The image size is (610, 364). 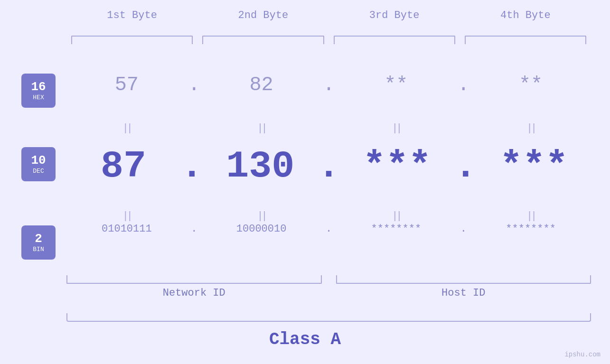 What do you see at coordinates (127, 128) in the screenshot?
I see `eq1: ||` at bounding box center [127, 128].